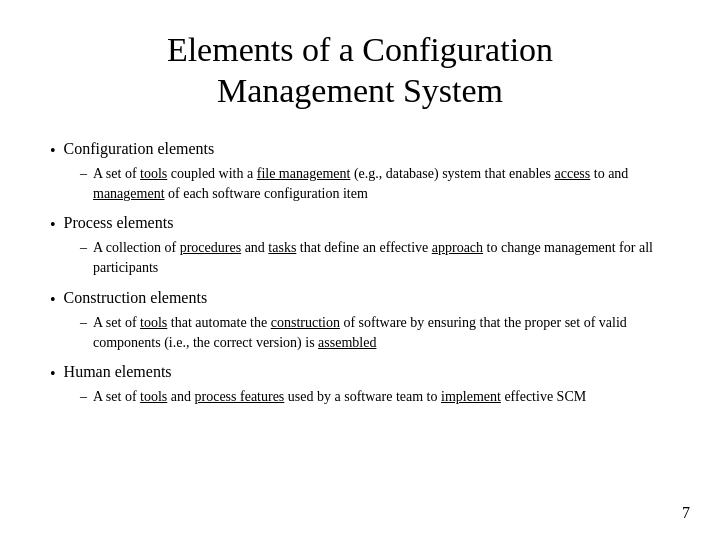 The image size is (720, 540). I want to click on sub-text-3: A set of tools that automate the constru…, so click(382, 334).